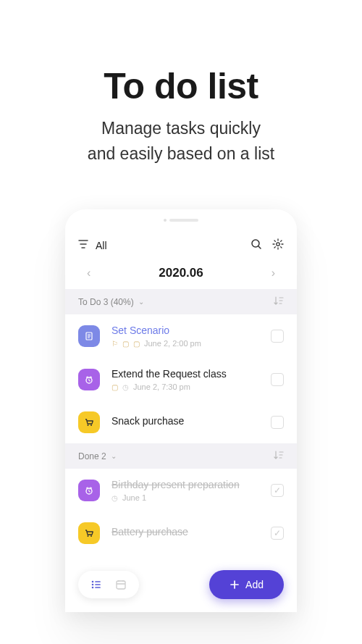  I want to click on top-bar: All, so click(181, 246).